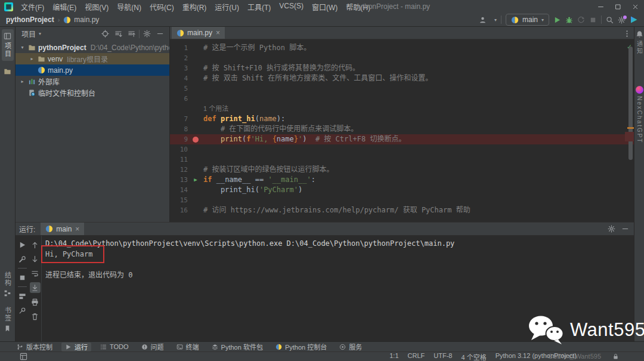 Image resolution: width=644 pixels, height=361 pixels. Describe the element at coordinates (105, 33) in the screenshot. I see `select-opened-file-icon` at that location.